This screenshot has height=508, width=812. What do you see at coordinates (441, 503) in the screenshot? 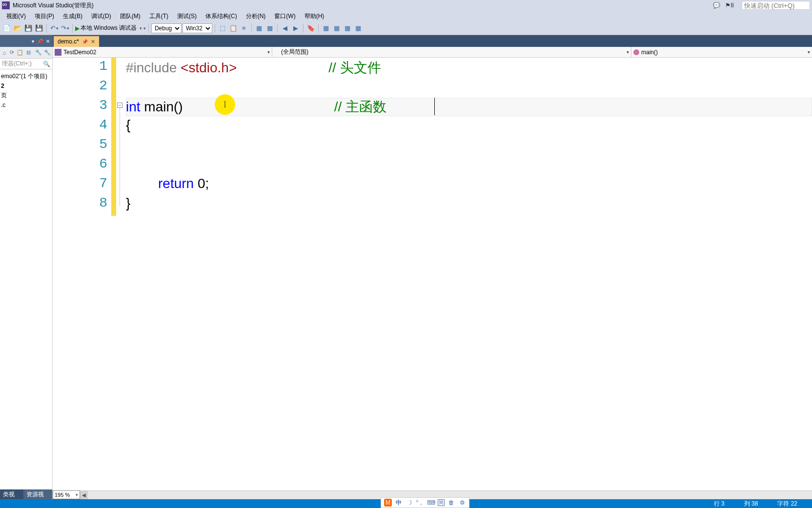
I see `ime-simp-toggle: 简` at bounding box center [441, 503].